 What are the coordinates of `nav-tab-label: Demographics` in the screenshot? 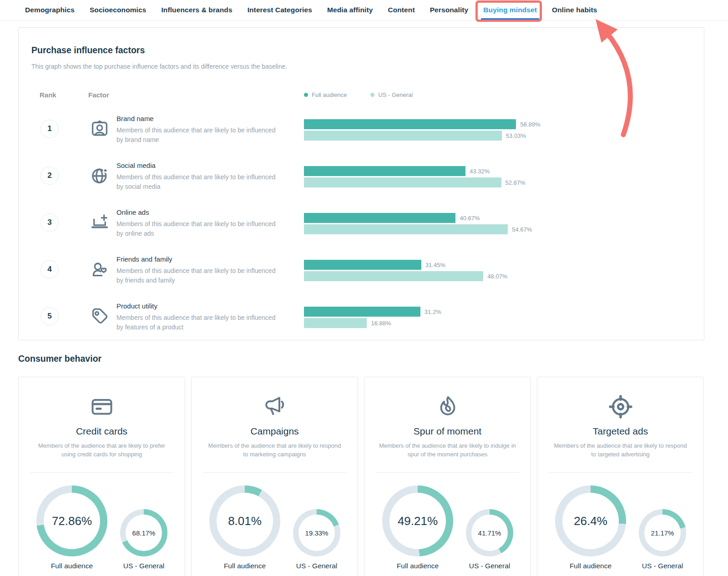 It's located at (50, 10).